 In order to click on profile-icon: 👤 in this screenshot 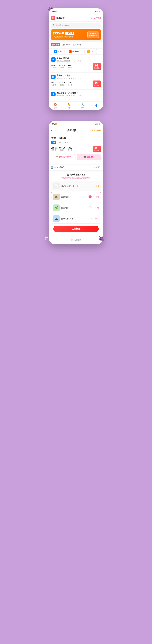, I will do `click(96, 106)`.